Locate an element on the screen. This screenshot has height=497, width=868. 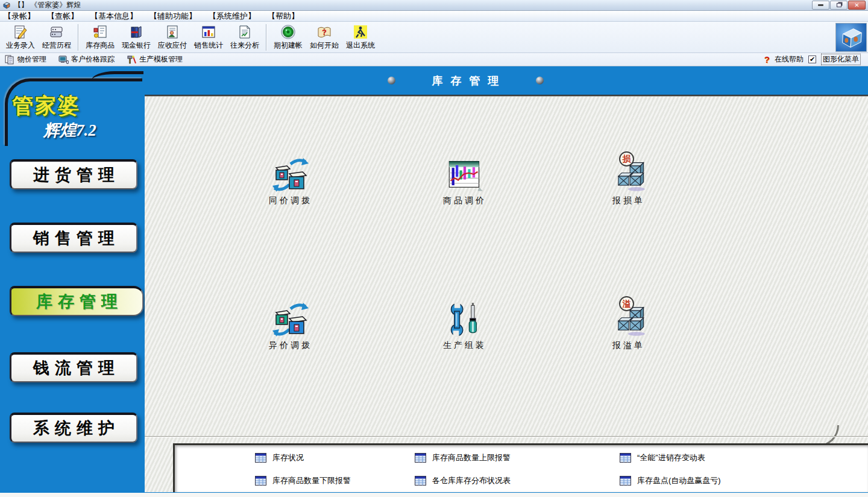
shortcut-diff-price-transfer: 异价调拨 is located at coordinates (291, 335).